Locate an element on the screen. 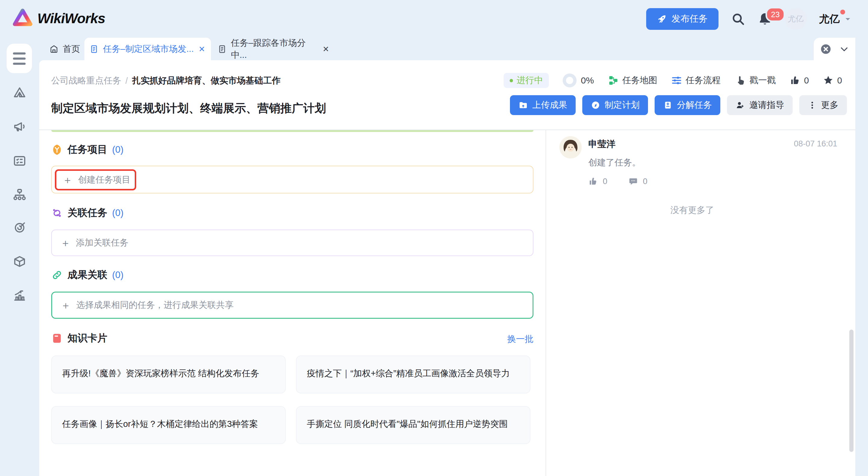  knowledge-card: 再升级!《魔兽》资深玩家榜样示范 结构化发布任务 is located at coordinates (168, 375).